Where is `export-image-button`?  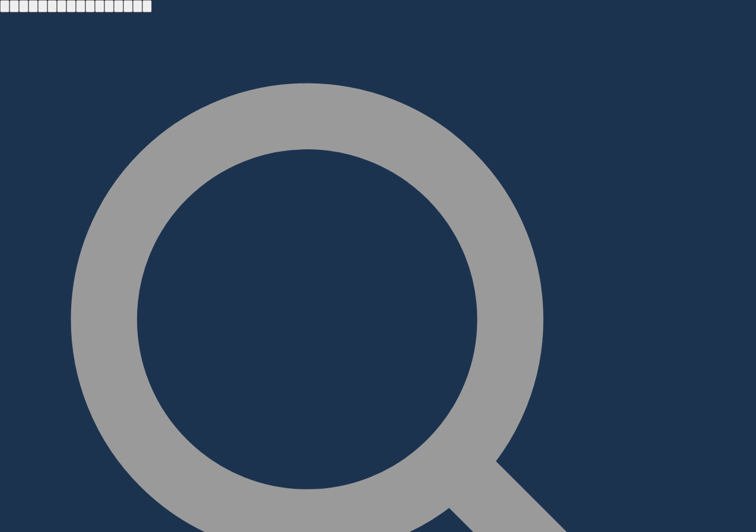
export-image-button is located at coordinates (62, 6).